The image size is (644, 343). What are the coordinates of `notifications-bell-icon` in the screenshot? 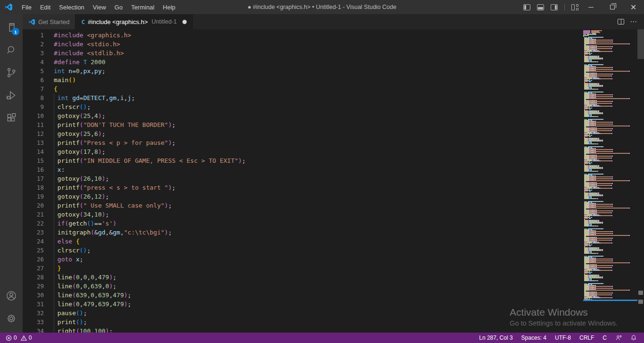 It's located at (634, 338).